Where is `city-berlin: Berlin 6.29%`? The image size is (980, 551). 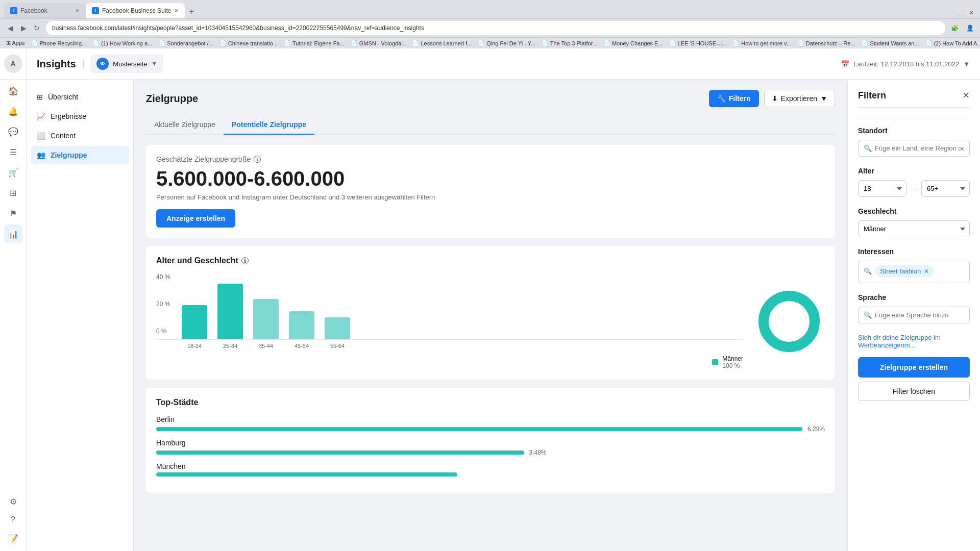 city-berlin: Berlin 6.29% is located at coordinates (491, 424).